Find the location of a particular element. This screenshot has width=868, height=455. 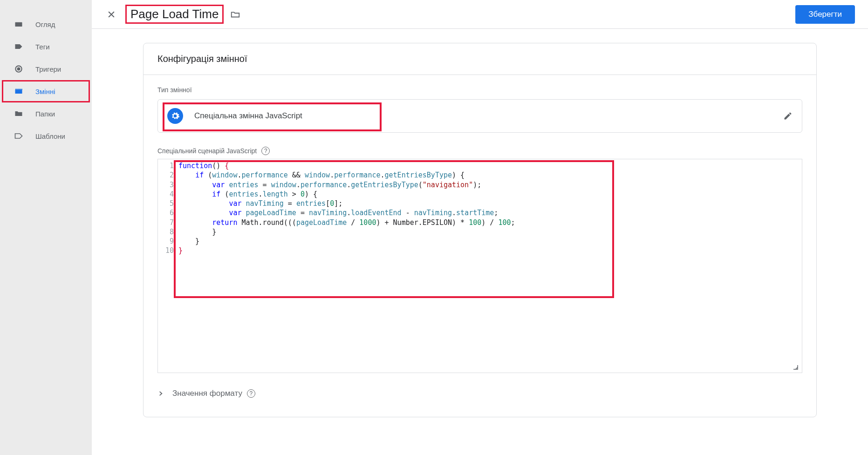

gear-icon is located at coordinates (175, 116).